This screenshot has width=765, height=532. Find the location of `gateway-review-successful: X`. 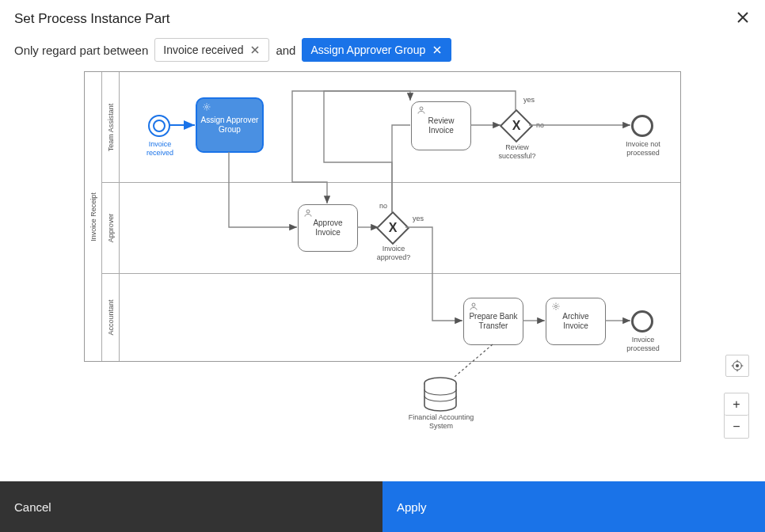

gateway-review-successful: X is located at coordinates (516, 126).